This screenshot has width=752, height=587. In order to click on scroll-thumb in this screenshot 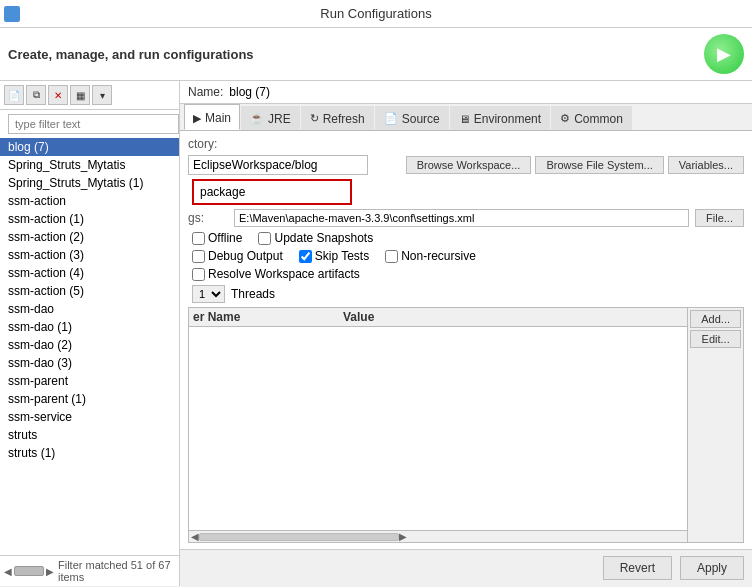, I will do `click(29, 571)`.